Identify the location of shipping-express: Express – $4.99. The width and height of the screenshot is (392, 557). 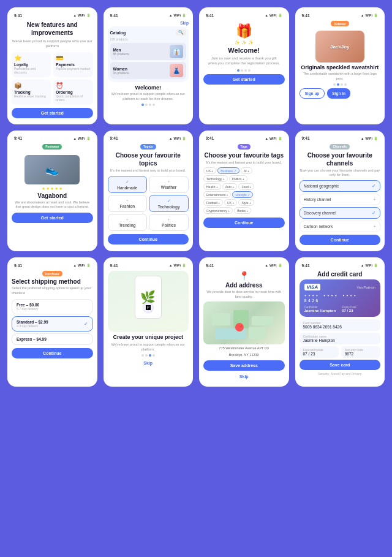
(53, 339).